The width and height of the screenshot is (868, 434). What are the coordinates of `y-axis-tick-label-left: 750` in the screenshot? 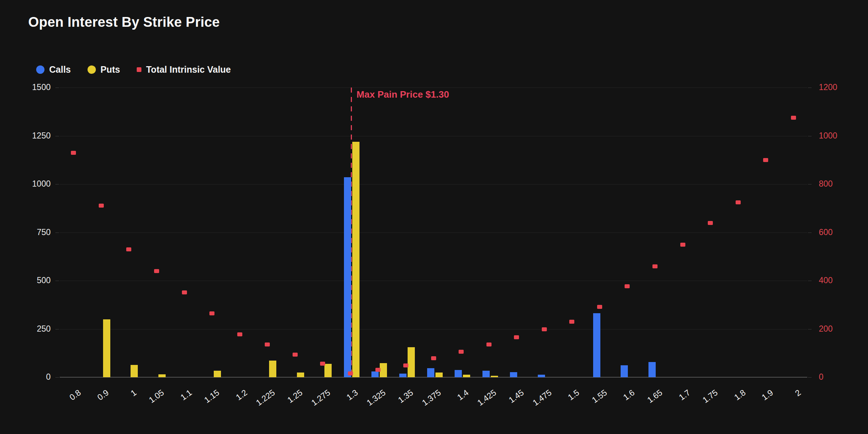 It's located at (31, 232).